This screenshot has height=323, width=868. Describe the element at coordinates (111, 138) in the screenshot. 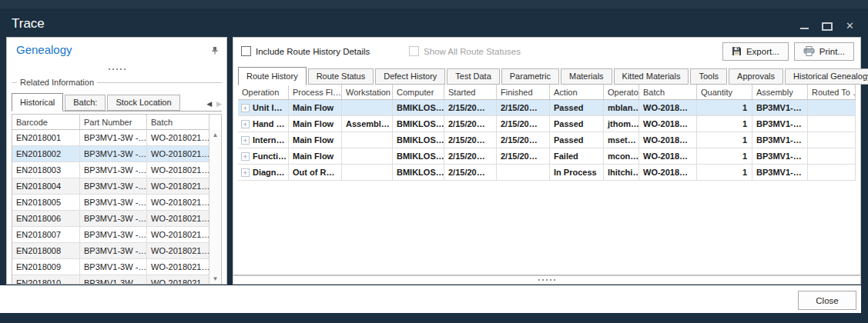

I see `table-row: EN2018001BP3MV1-3W -…WO-2018021…` at that location.